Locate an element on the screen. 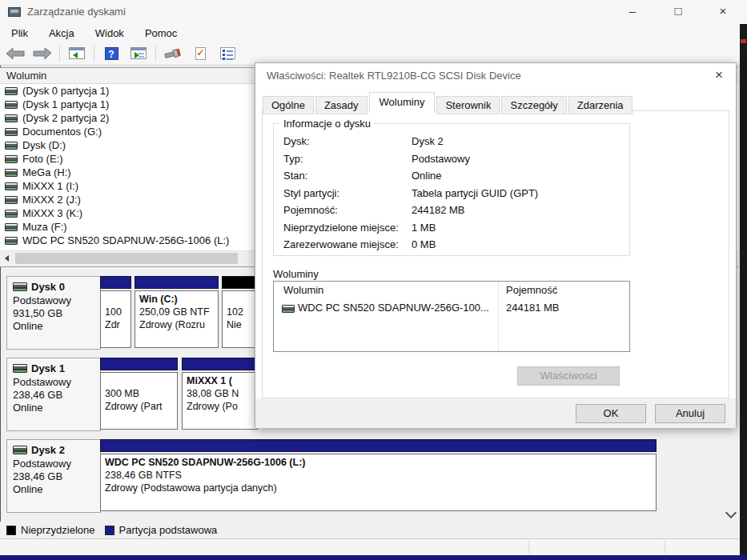  column-divider is located at coordinates (498, 317).